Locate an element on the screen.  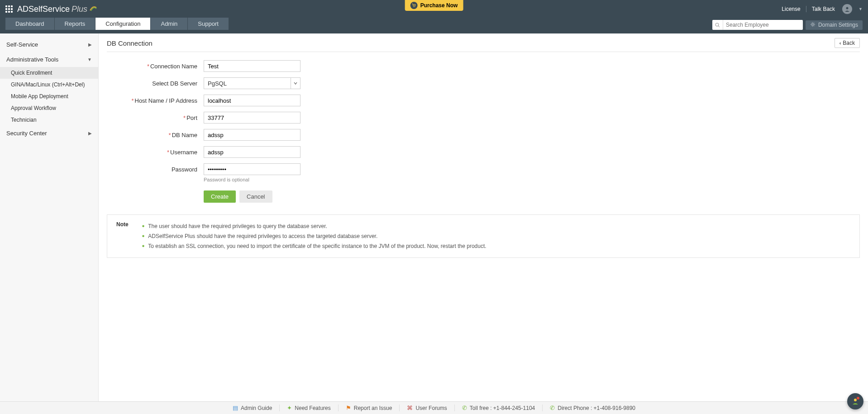
purchase-label: Purchase Now is located at coordinates (439, 5).